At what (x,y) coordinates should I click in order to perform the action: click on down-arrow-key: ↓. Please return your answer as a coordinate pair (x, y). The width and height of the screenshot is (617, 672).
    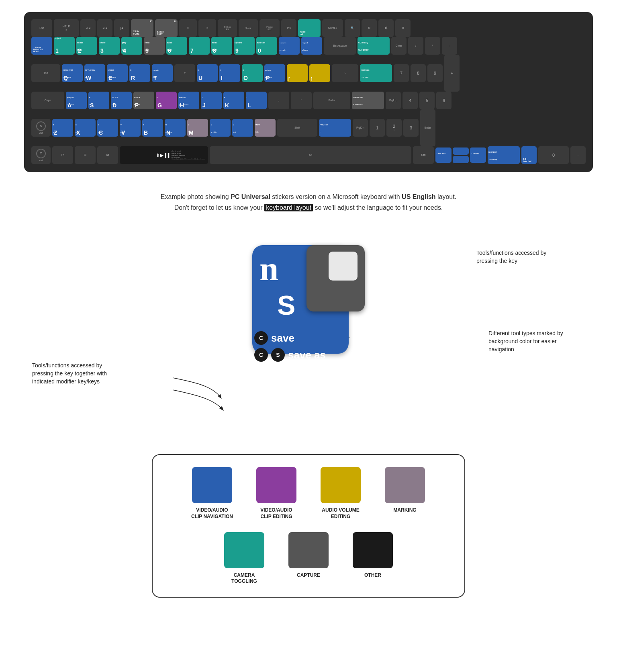
    Looking at the image, I should click on (461, 160).